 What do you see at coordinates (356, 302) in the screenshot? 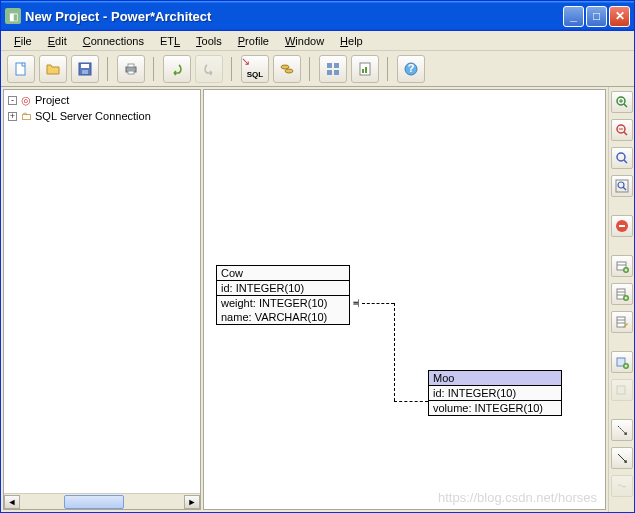
I see `crowfoot-icon: ⫤` at bounding box center [356, 302].